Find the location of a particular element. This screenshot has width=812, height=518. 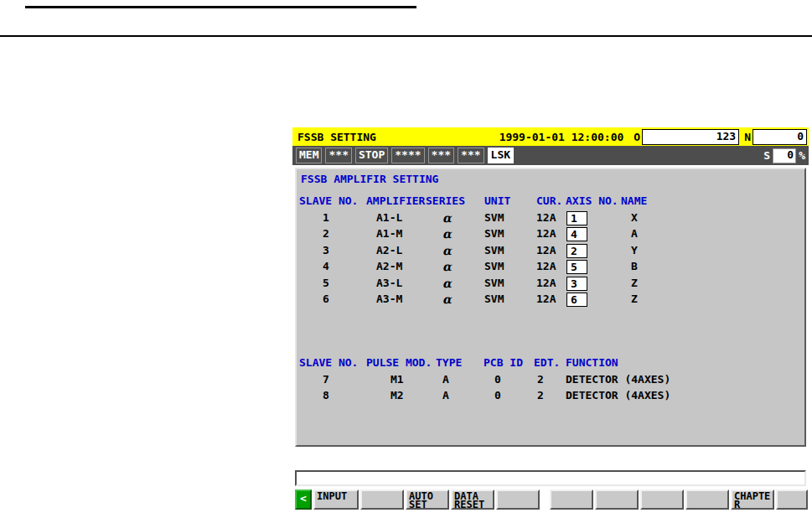

status-bar: MEM *** STOP **** *** *** LSK S 0 % is located at coordinates (551, 156).